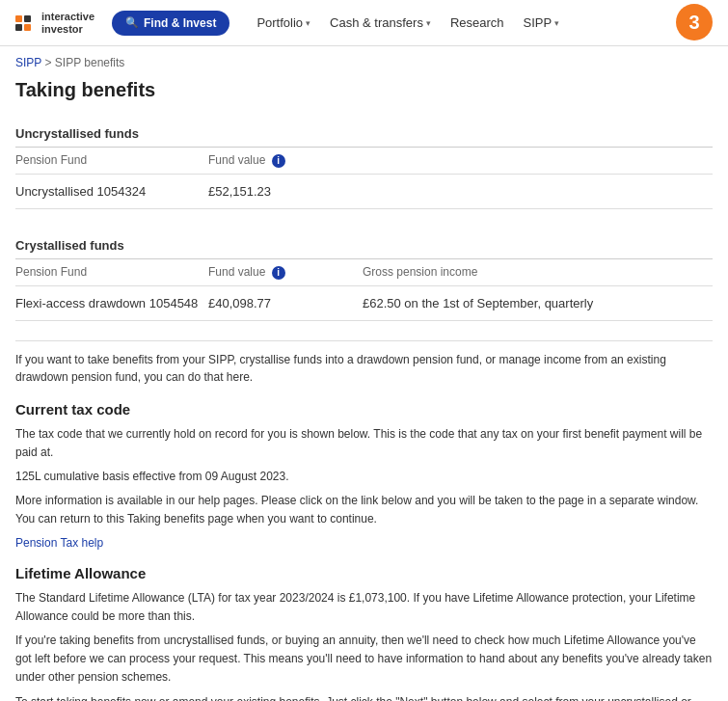 The height and width of the screenshot is (701, 728). I want to click on nav-research: Research, so click(477, 23).